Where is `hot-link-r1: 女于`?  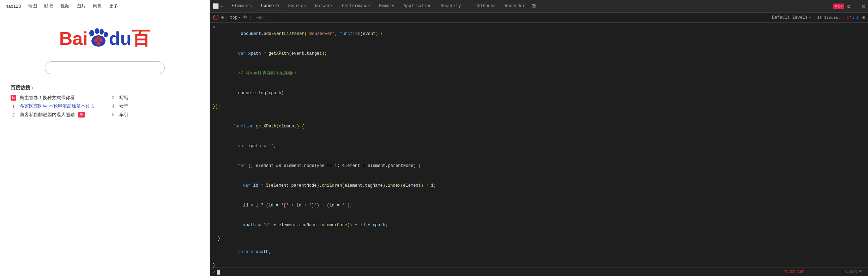 hot-link-r1: 女于 is located at coordinates (124, 106).